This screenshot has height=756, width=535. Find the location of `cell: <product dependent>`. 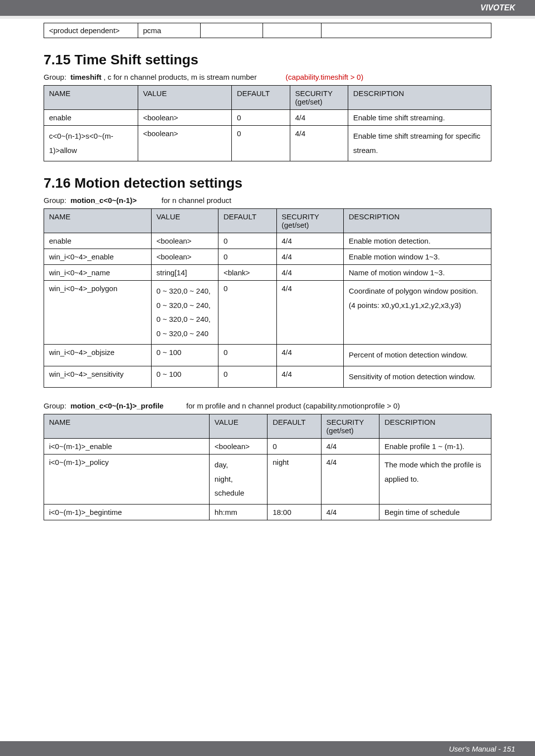

cell: <product dependent> is located at coordinates (91, 31).